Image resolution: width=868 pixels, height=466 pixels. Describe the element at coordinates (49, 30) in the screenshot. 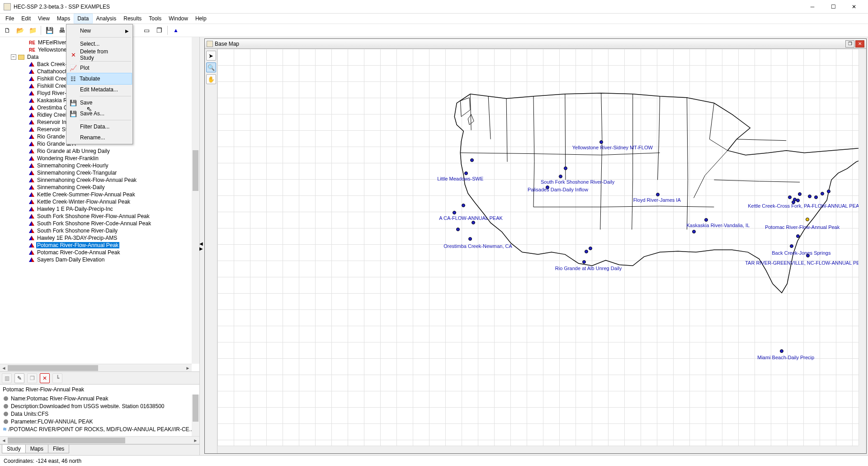

I see `save-button: 💾` at that location.